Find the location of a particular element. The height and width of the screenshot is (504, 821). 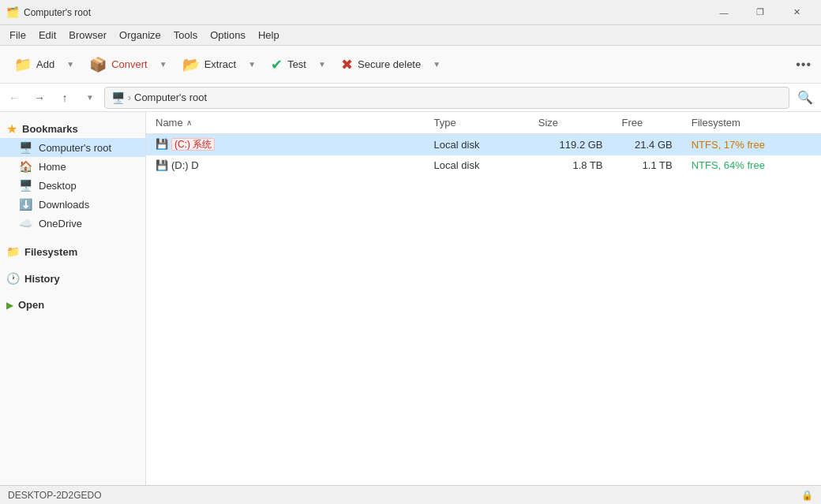

open-icon: ▶ is located at coordinates (9, 305).